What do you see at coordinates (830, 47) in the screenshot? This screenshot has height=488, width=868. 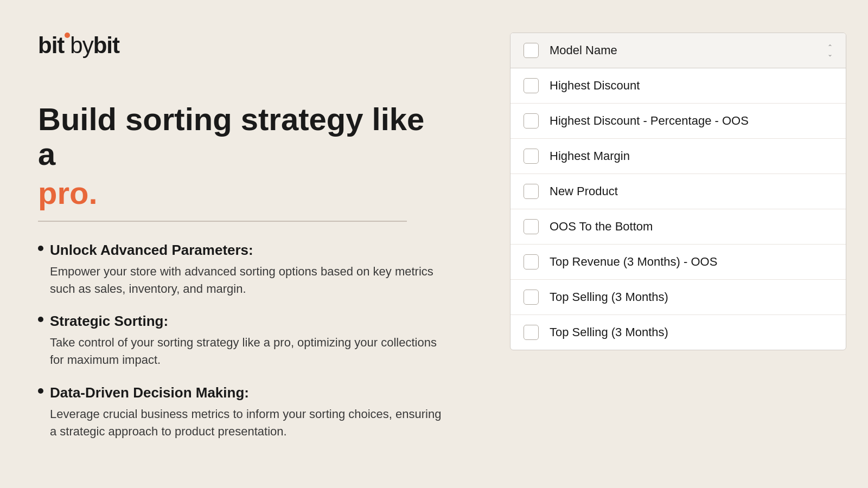 I see `sort-up-icon: ⌃` at bounding box center [830, 47].